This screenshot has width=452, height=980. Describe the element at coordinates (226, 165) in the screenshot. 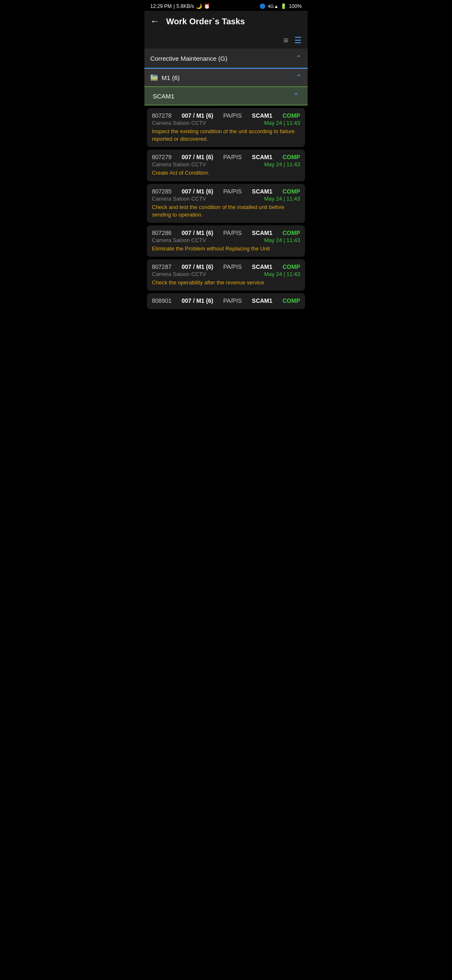

I see `task-card: 807279007 / M1 (6)PA/PISSCAM1COMPCamera …` at that location.